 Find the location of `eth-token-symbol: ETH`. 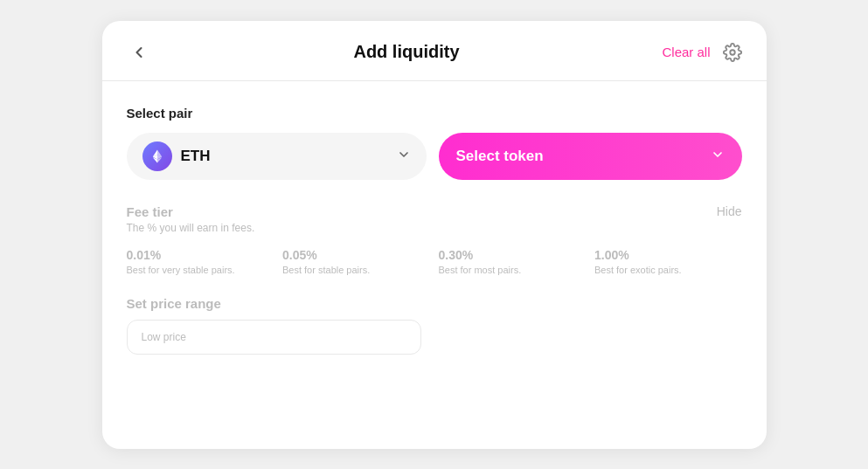

eth-token-symbol: ETH is located at coordinates (285, 156).